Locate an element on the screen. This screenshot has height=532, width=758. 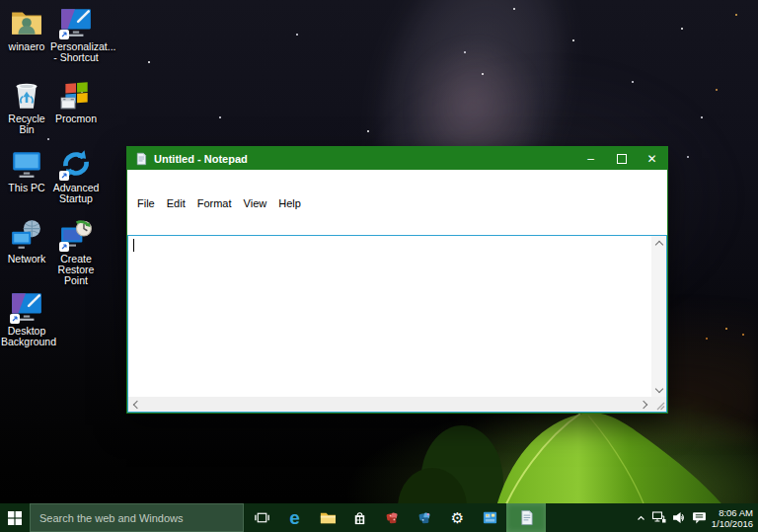
menu-format: Format is located at coordinates (215, 203).